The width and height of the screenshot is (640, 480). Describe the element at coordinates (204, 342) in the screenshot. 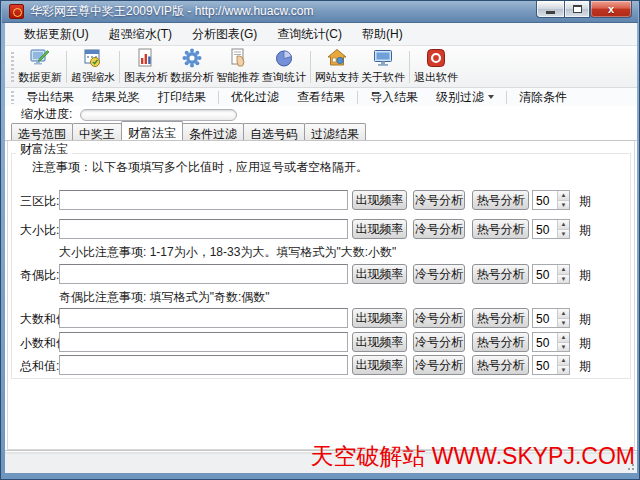

I see `small-sum-input` at that location.